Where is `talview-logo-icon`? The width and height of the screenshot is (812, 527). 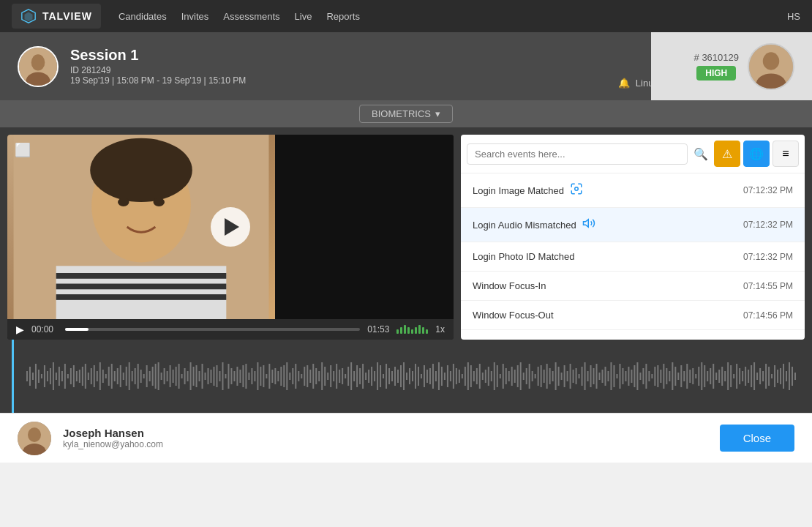
talview-logo-icon is located at coordinates (29, 16).